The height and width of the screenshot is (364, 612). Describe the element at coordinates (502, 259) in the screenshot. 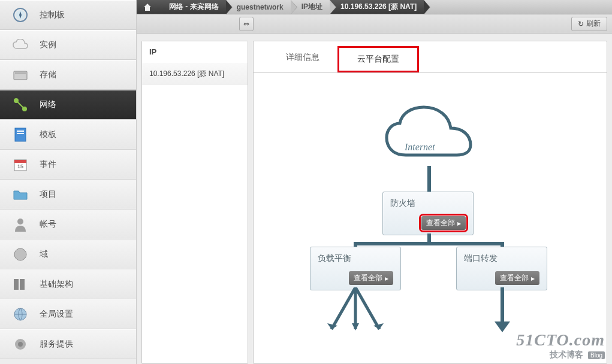

I see `node-title: 端口转发` at that location.